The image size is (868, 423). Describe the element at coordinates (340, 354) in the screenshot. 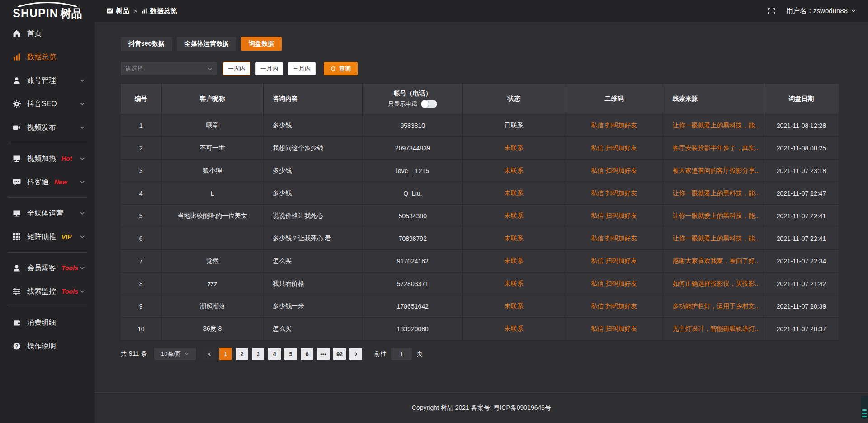

I see `page-button-92: 92` at that location.